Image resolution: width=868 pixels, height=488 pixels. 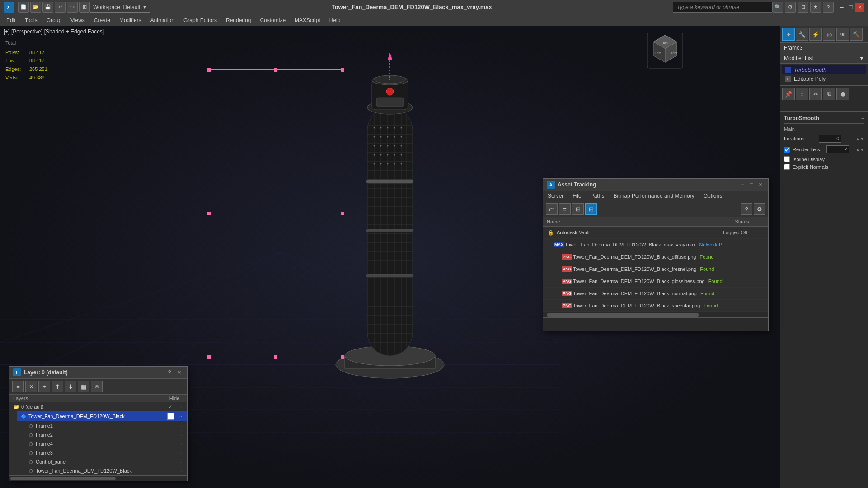 I want to click on viewport-label: [+] [Perspective] [Shaded + Edged Faces], so click(x=54, y=32).